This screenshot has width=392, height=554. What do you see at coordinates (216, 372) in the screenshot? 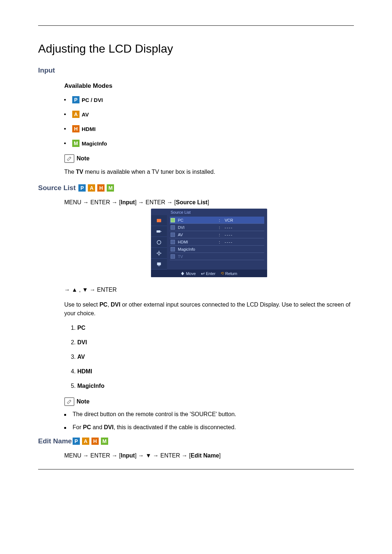
I see `list-item: HDMI` at bounding box center [216, 372].